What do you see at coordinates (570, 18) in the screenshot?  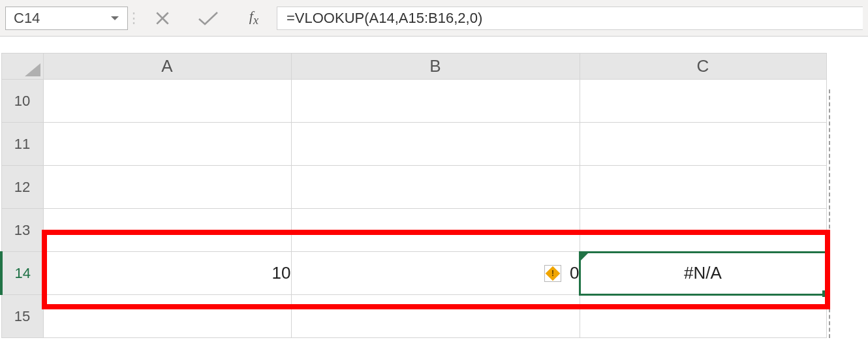 I see `formula-input: =VLOOKUP(A14,A15:B16,2,0)` at bounding box center [570, 18].